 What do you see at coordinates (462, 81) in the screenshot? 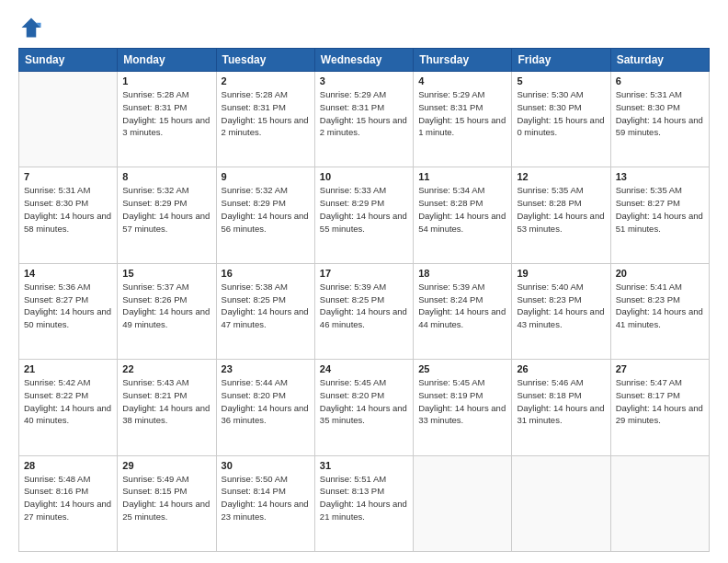
I see `cell-date: 4` at bounding box center [462, 81].